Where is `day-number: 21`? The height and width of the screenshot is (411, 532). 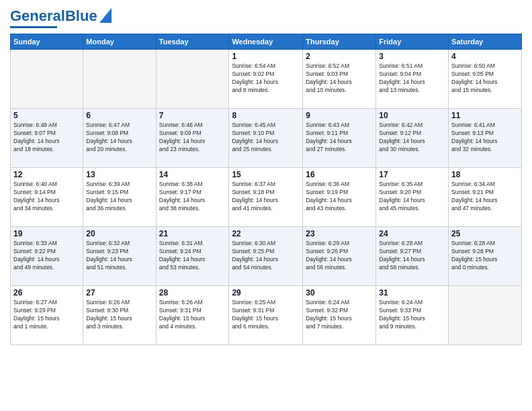
day-number: 21 is located at coordinates (193, 234).